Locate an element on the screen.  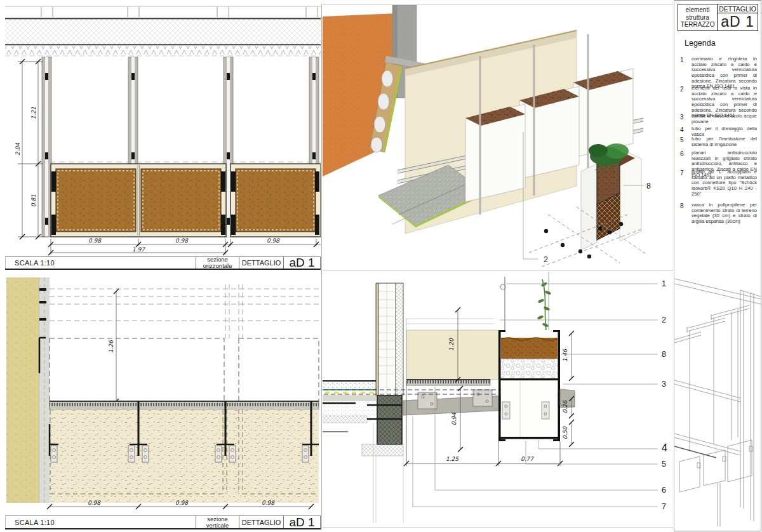
dim-label: 1.25 is located at coordinates (452, 459).